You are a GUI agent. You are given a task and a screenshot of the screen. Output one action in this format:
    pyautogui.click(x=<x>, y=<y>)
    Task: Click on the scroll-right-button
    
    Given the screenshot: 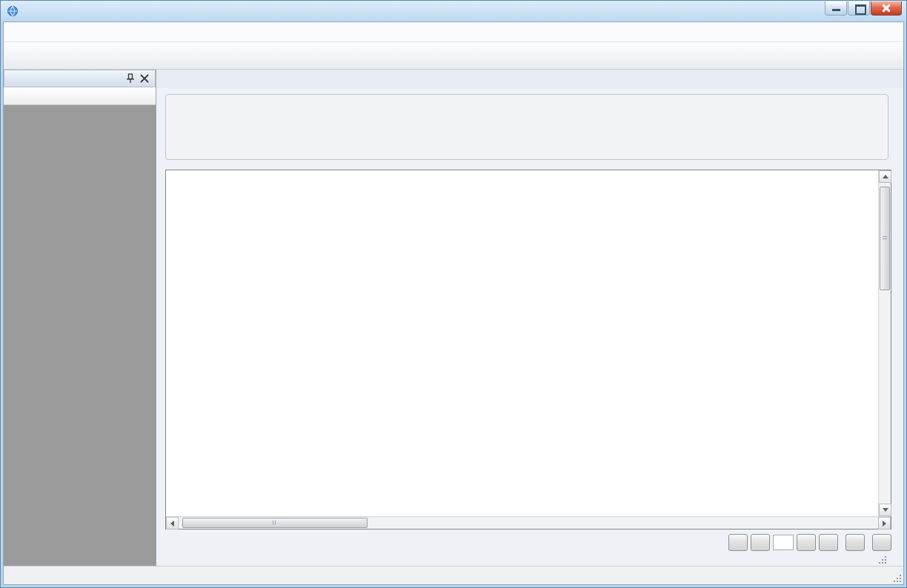 What is the action you would take?
    pyautogui.click(x=885, y=523)
    